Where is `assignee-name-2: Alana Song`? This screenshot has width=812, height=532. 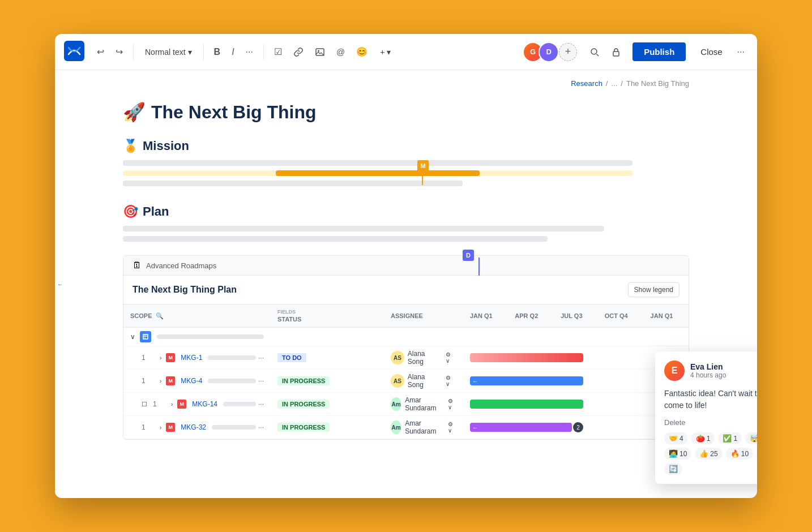 assignee-name-2: Alana Song is located at coordinates (425, 381).